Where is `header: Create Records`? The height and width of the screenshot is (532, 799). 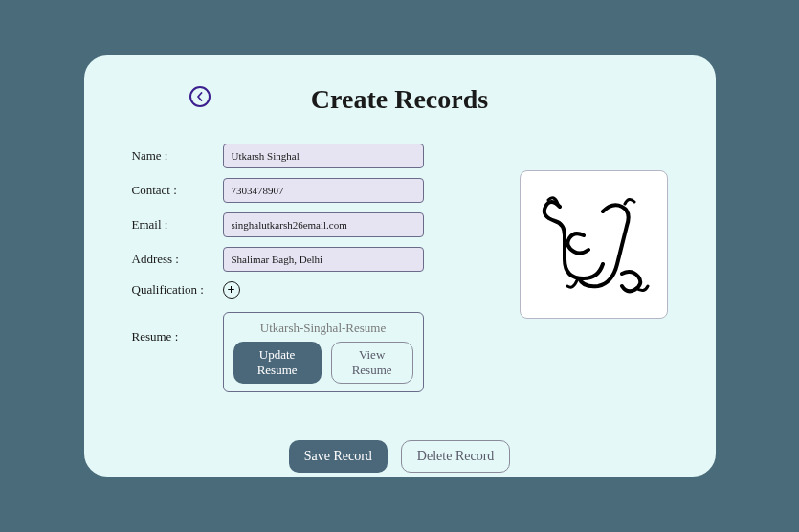
header: Create Records is located at coordinates (400, 100).